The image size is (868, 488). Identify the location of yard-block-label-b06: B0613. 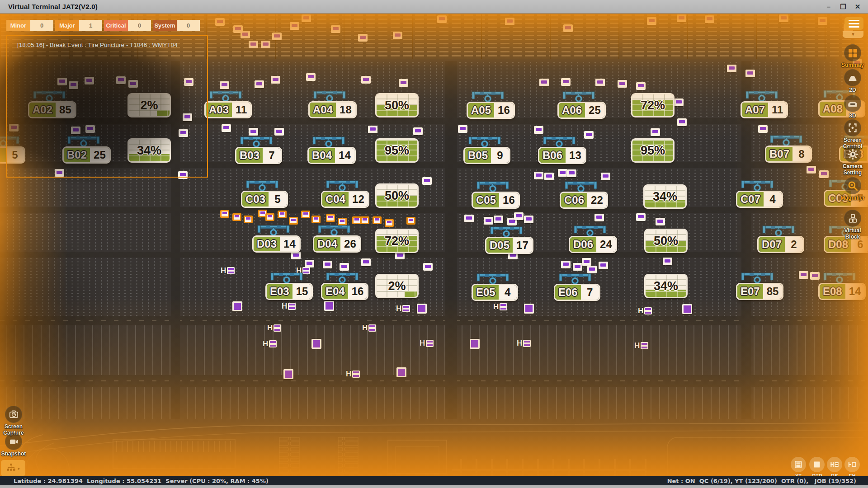
(562, 155).